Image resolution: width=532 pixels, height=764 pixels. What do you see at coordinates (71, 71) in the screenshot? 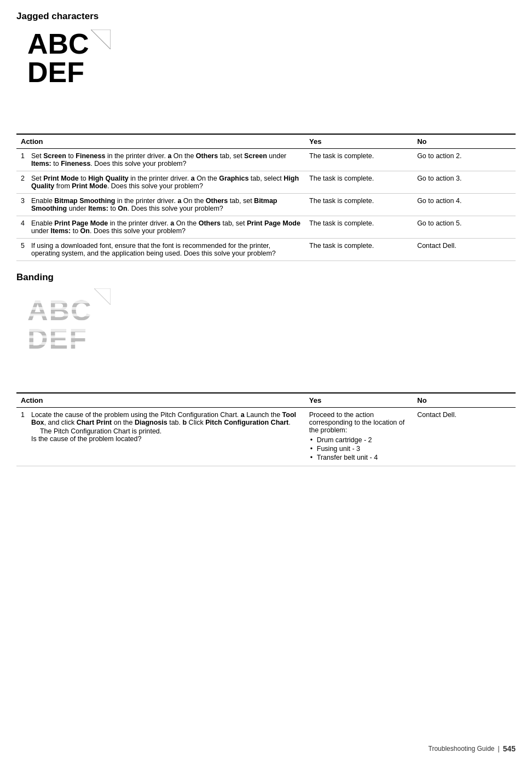
I see `abc-image-jagged: ABC DEF` at bounding box center [71, 71].